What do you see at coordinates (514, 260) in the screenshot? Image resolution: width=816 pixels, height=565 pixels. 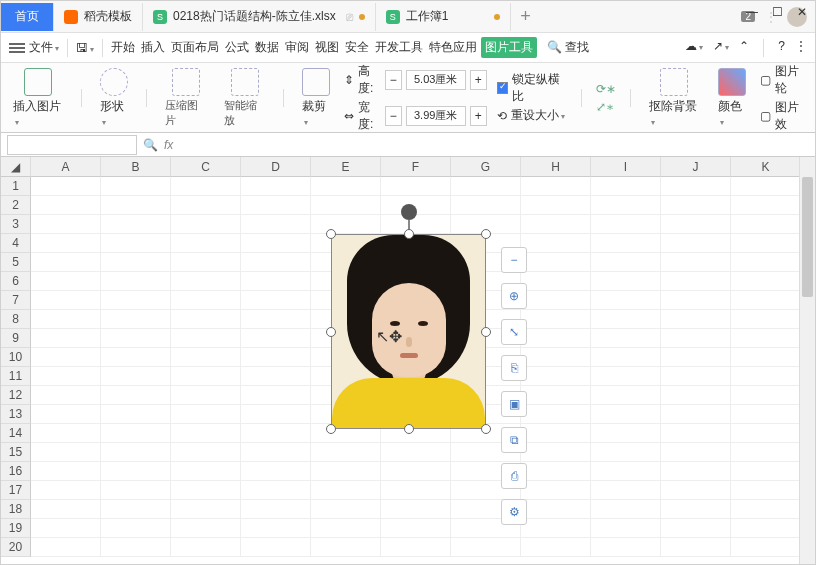 I see `zoom-out-button: −` at bounding box center [514, 260].